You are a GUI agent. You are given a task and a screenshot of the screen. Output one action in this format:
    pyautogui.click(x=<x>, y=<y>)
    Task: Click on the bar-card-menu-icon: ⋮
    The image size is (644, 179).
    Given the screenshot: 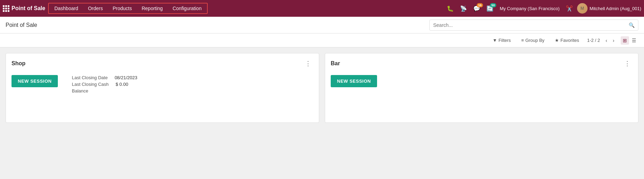 What is the action you would take?
    pyautogui.click(x=627, y=64)
    